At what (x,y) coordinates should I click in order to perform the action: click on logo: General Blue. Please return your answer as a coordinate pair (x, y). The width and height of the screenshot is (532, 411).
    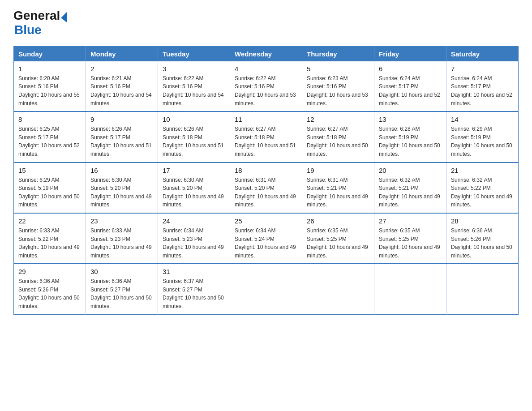
    Looking at the image, I should click on (40, 23).